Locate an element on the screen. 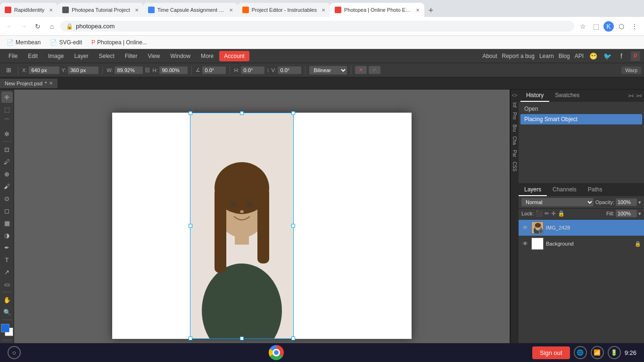  confirm-transform-button: ✓ is located at coordinates (374, 70).